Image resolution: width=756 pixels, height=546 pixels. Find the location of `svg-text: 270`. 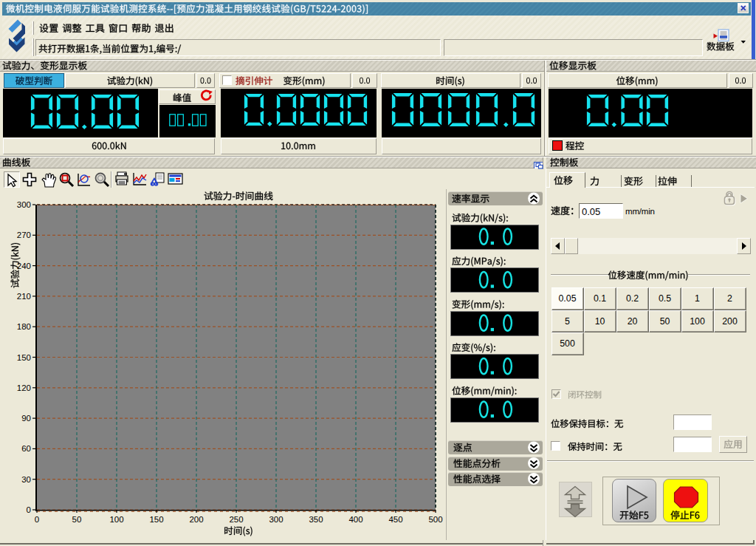

svg-text: 270 is located at coordinates (24, 235).